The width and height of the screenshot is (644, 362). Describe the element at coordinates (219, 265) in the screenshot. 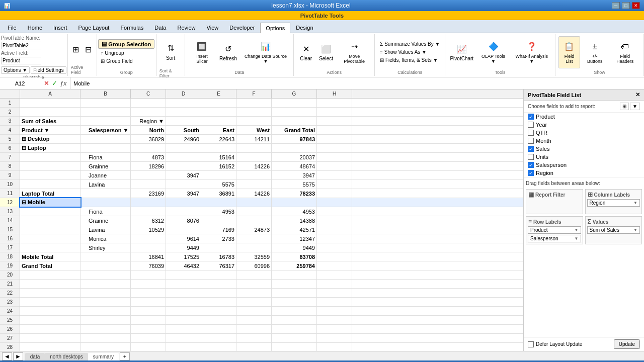

I see `grid-cell: 76317` at that location.